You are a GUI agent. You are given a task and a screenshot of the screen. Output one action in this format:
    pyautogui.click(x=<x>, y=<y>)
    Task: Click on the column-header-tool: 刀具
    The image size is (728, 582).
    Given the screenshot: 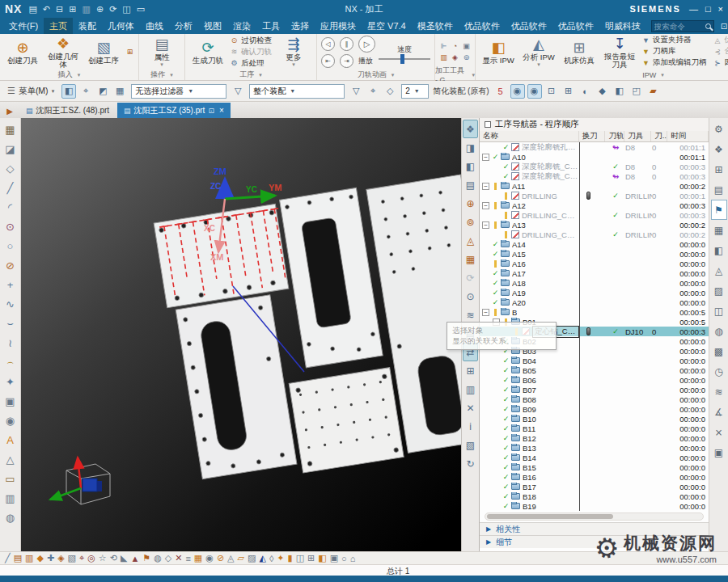 What is the action you would take?
    pyautogui.click(x=637, y=136)
    